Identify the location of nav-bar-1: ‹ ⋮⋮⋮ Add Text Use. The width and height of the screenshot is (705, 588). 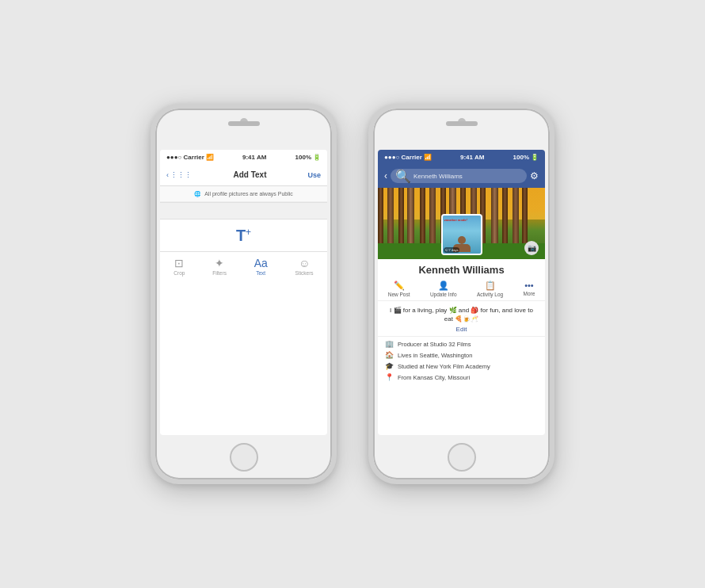
(244, 175).